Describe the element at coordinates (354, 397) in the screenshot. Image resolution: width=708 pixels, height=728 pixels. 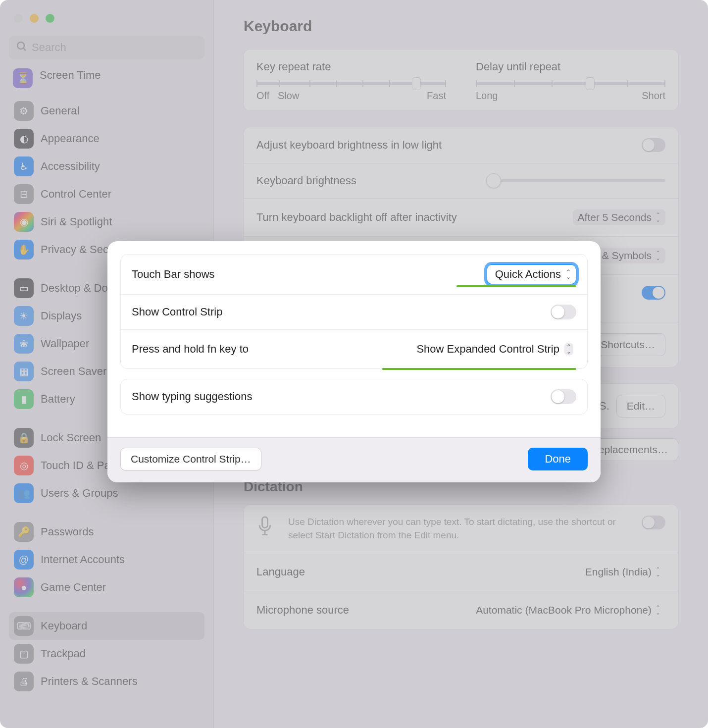
I see `row-typing-suggestions: Show typing suggestions` at that location.